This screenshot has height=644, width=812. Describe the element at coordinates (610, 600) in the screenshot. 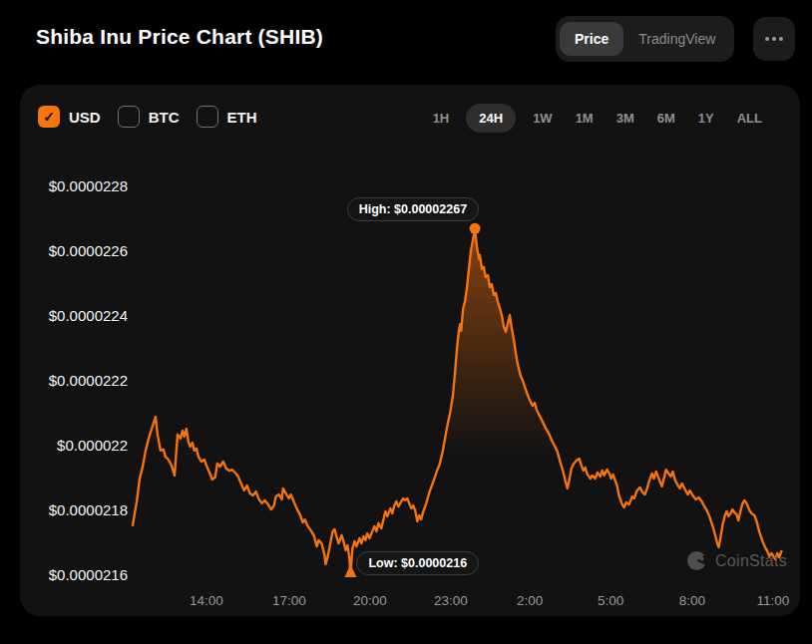

I see `x-axis-label: 5:00` at that location.